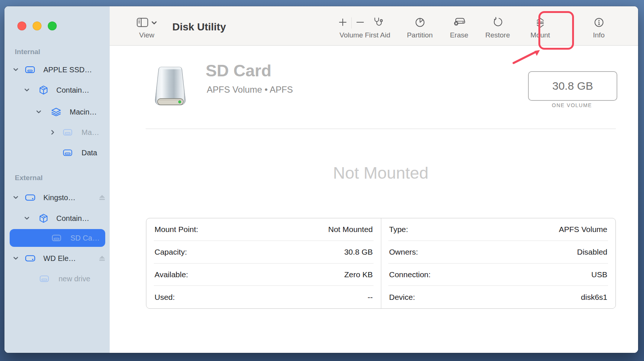  Describe the element at coordinates (498, 263) in the screenshot. I see `details-right-column: Type: APFS Volume Owners: Disabled Conne…` at that location.